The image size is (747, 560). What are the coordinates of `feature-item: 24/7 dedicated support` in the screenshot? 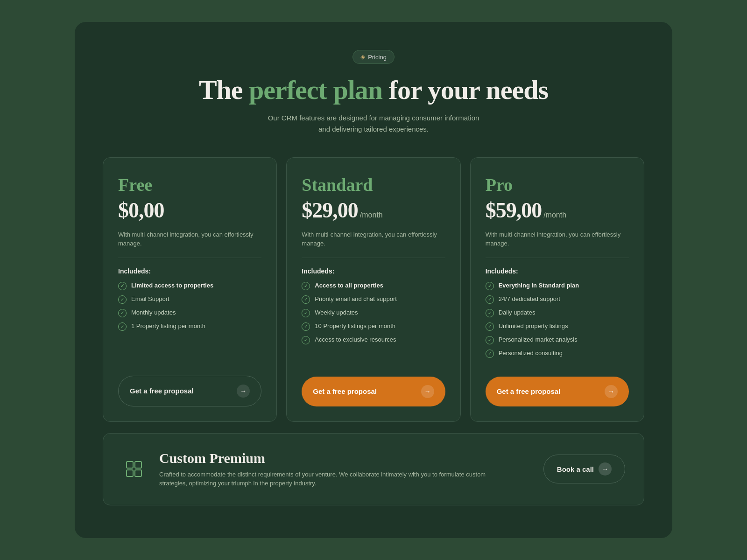 It's located at (557, 300).